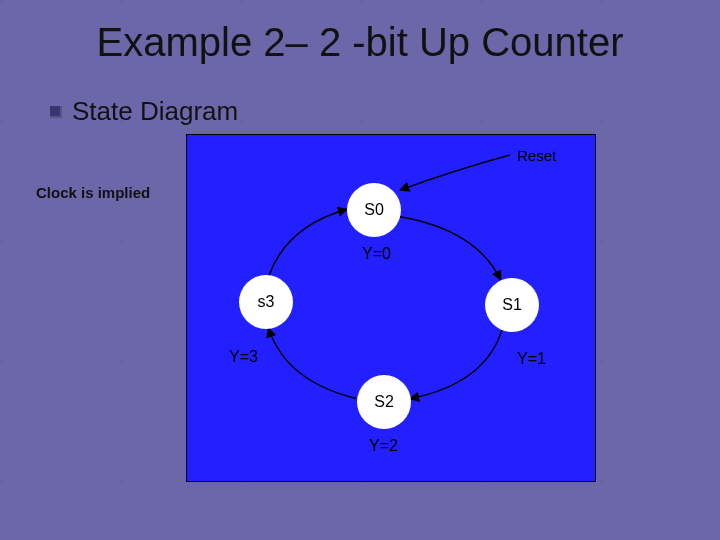  What do you see at coordinates (360, 42) in the screenshot?
I see `slide-title: Example 2– 2 -bit Up Counter` at bounding box center [360, 42].